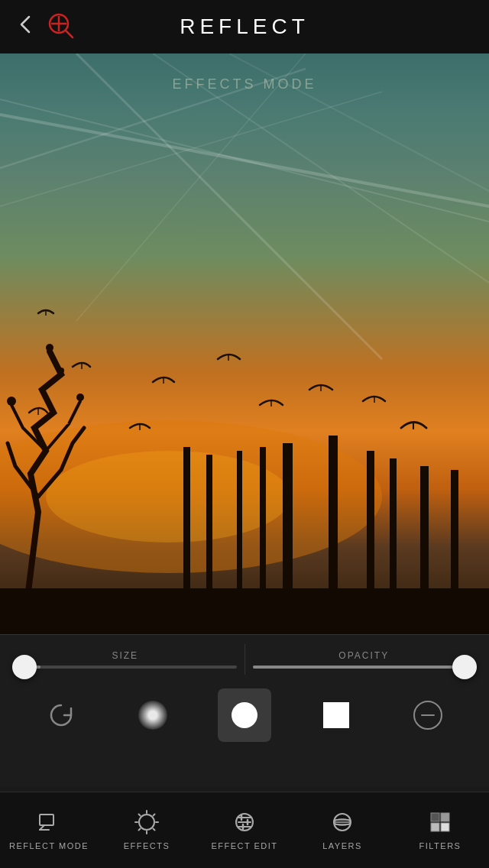 The width and height of the screenshot is (489, 868). Describe the element at coordinates (440, 846) in the screenshot. I see `nav-label-filters: FILTERS` at that location.